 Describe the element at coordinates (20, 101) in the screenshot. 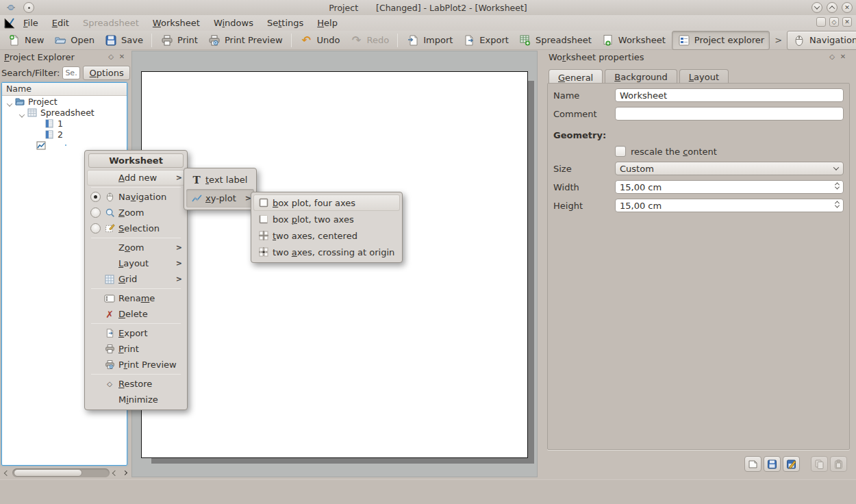

I see `project-folder-icon` at that location.